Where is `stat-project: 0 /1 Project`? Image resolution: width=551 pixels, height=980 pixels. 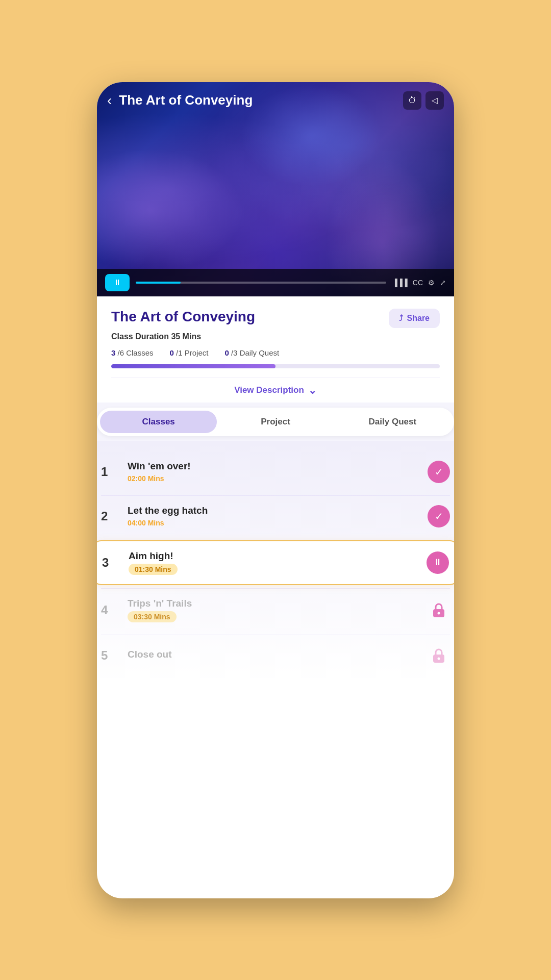
stat-project: 0 /1 Project is located at coordinates (189, 353).